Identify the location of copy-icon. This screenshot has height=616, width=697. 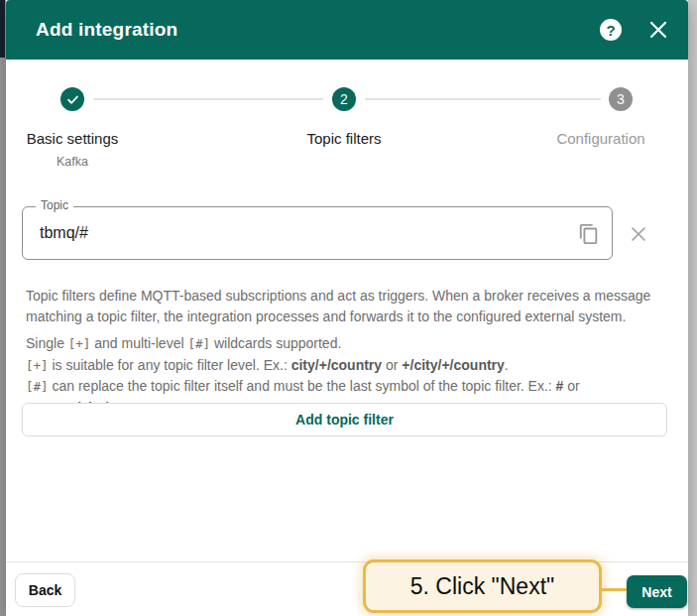
(589, 234).